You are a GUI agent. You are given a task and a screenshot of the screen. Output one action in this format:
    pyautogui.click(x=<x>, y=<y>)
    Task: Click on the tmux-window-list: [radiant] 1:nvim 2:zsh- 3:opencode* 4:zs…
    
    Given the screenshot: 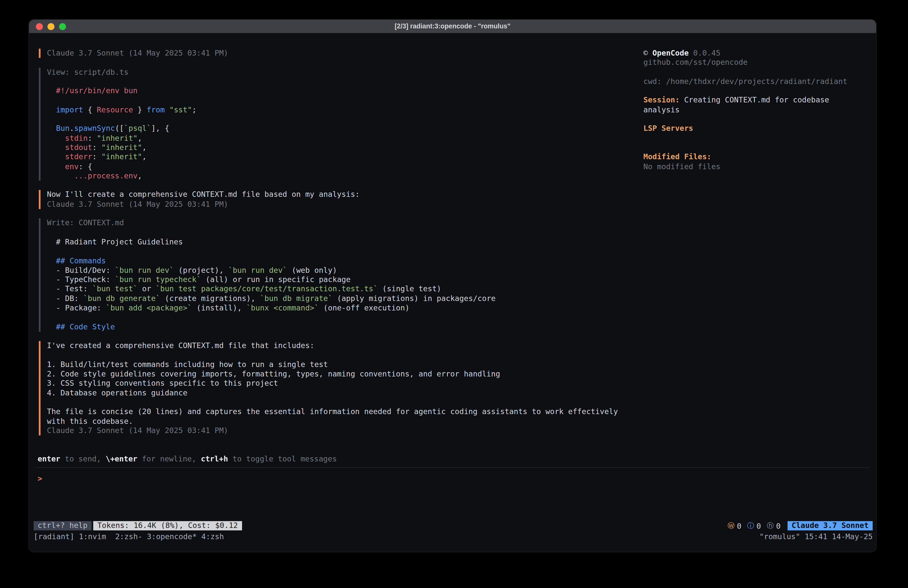 What is the action you would take?
    pyautogui.click(x=129, y=537)
    